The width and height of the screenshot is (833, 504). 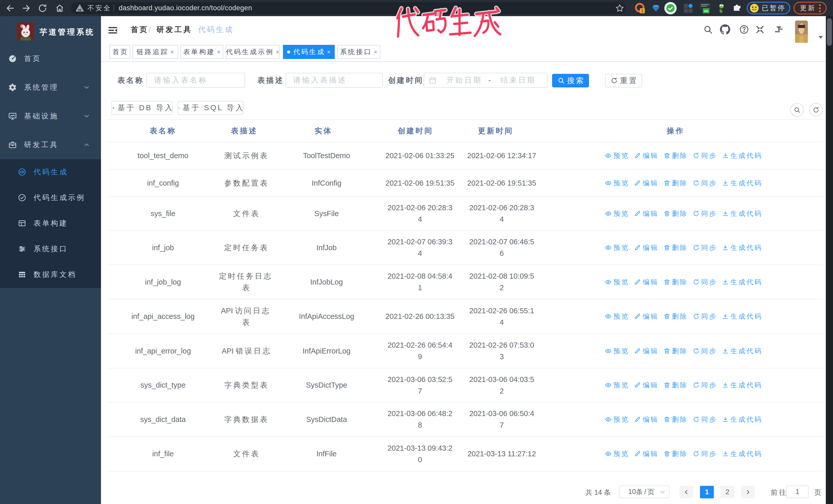 What do you see at coordinates (642, 11) in the screenshot?
I see `svg-text: 1` at bounding box center [642, 11].